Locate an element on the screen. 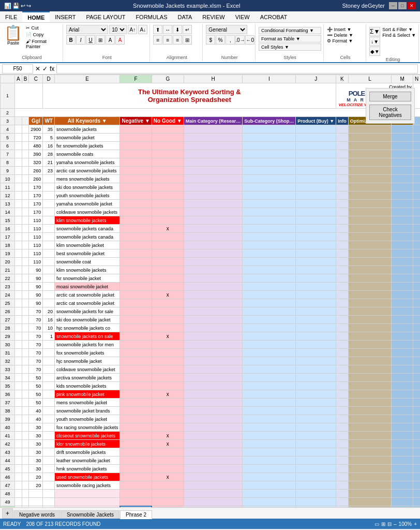 This screenshot has width=420, height=530. header-main: Main Category (Resear… is located at coordinates (213, 121).